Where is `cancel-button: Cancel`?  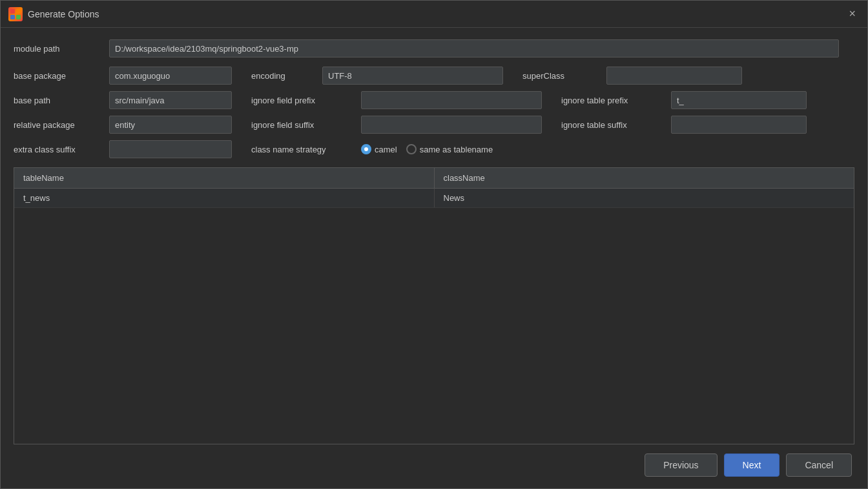 cancel-button: Cancel is located at coordinates (819, 465).